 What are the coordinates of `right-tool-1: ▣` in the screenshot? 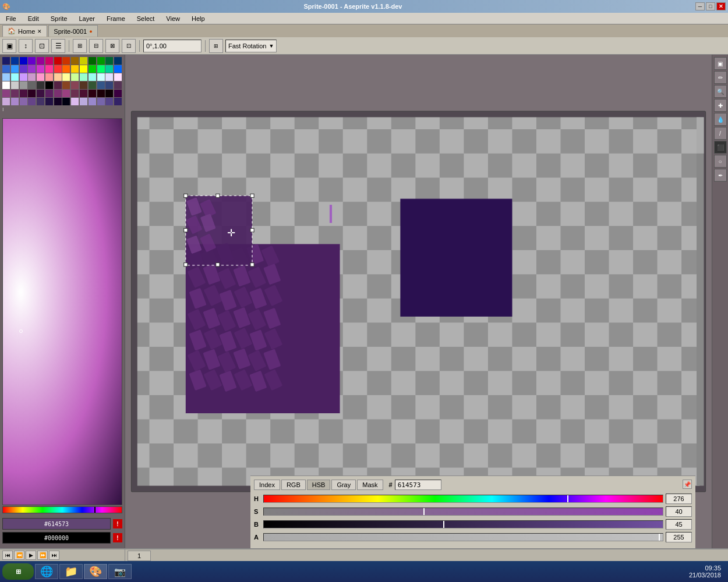 It's located at (720, 63).